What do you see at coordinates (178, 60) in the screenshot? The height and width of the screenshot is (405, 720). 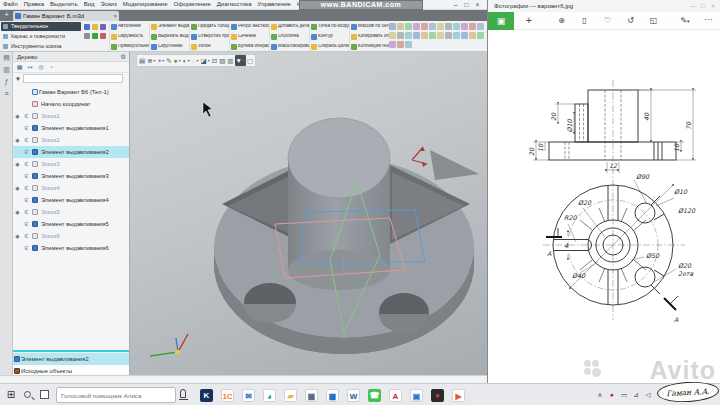 I see `shading-icon: ●▾` at bounding box center [178, 60].